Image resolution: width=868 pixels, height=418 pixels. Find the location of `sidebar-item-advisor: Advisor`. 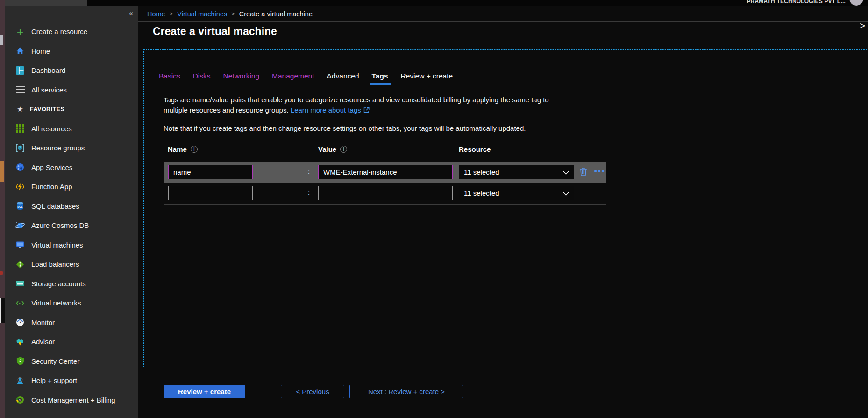

sidebar-item-advisor: Advisor is located at coordinates (71, 342).